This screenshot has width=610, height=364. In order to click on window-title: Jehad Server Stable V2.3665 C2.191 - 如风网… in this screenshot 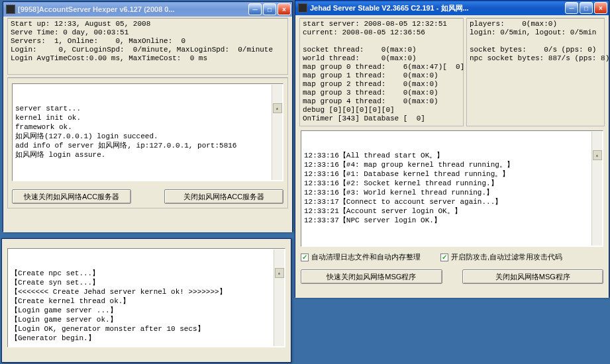, I will do `click(437, 8)`.